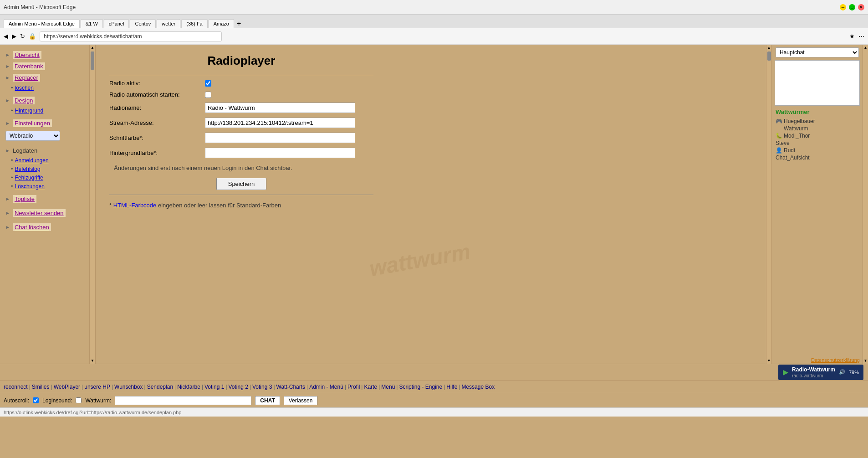 This screenshot has width=868, height=458. I want to click on form-title: Radioplayer, so click(241, 61).